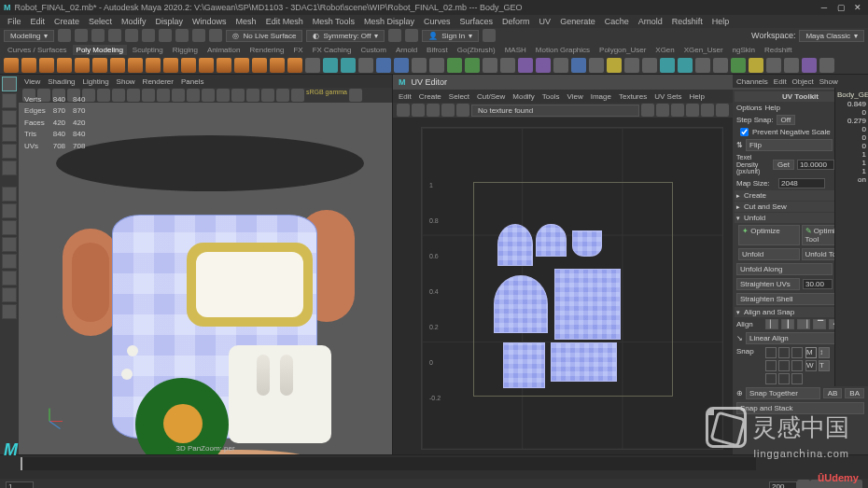 The height and width of the screenshot is (488, 868). Describe the element at coordinates (32, 82) in the screenshot. I see `vp-menu-view: View` at that location.